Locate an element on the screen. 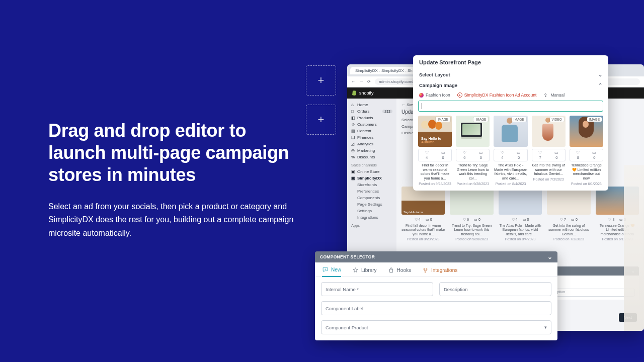  media-desc: Find fall decor in warm seasonal colors … is located at coordinates (435, 172).